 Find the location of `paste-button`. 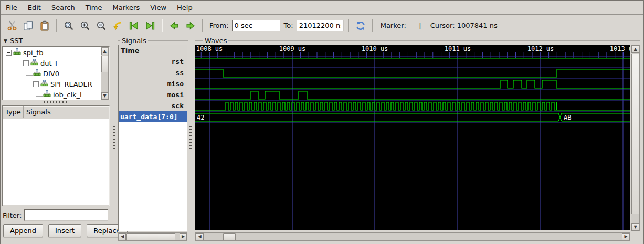

paste-button is located at coordinates (45, 26).